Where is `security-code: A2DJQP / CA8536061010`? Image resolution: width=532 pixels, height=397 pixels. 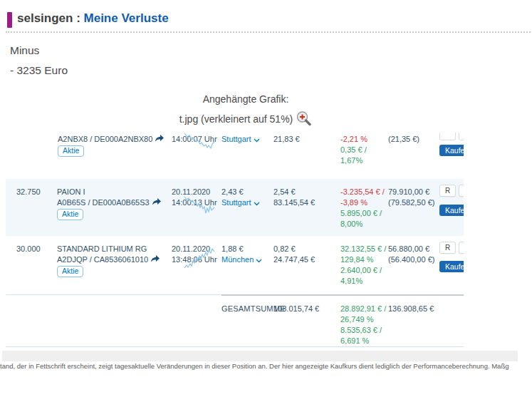 security-code: A2DJQP / CA8536061010 is located at coordinates (108, 259).